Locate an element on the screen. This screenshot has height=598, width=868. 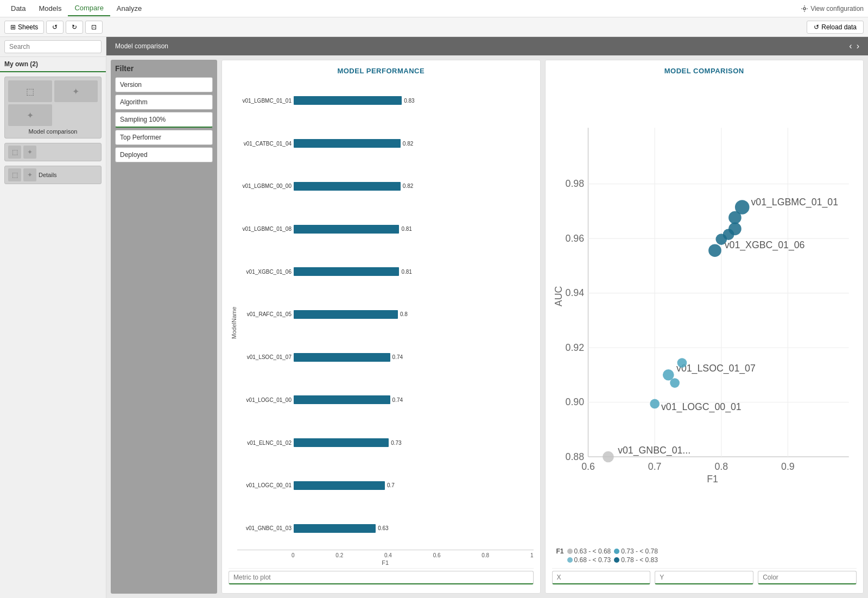
legend-item-1: 0.63 - < 0.68 is located at coordinates (590, 551).